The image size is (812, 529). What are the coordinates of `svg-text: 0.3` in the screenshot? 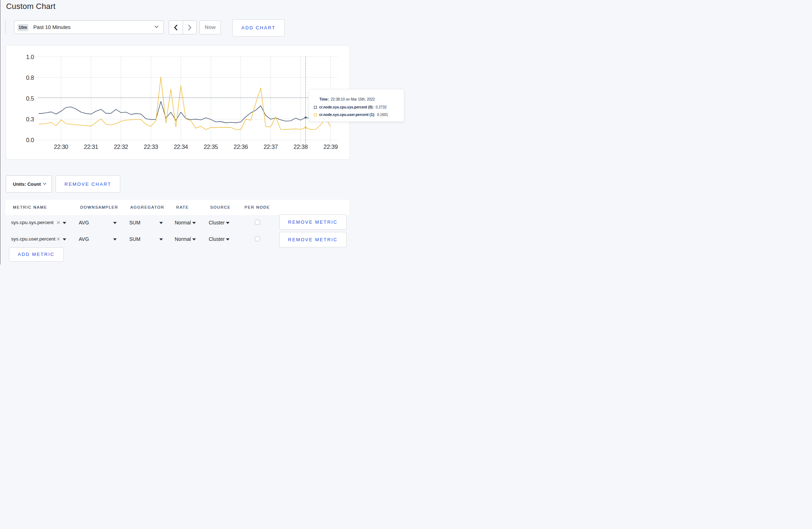 It's located at (30, 119).